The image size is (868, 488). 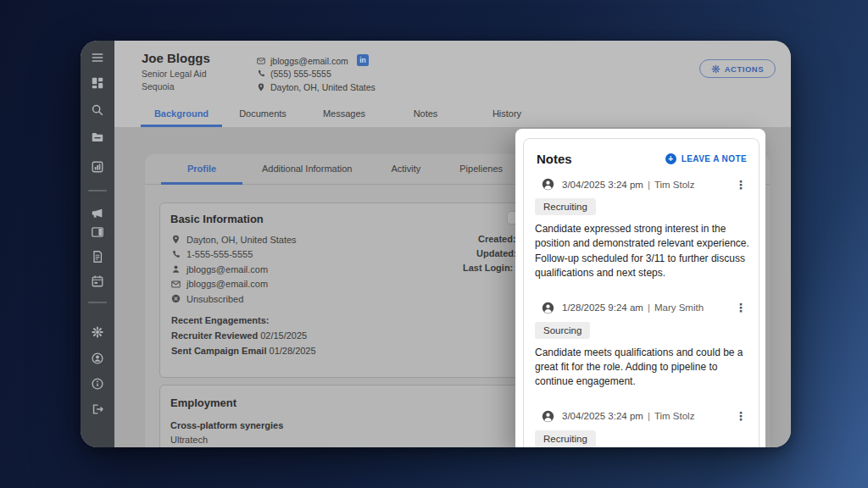 What do you see at coordinates (97, 384) in the screenshot?
I see `info-icon` at bounding box center [97, 384].